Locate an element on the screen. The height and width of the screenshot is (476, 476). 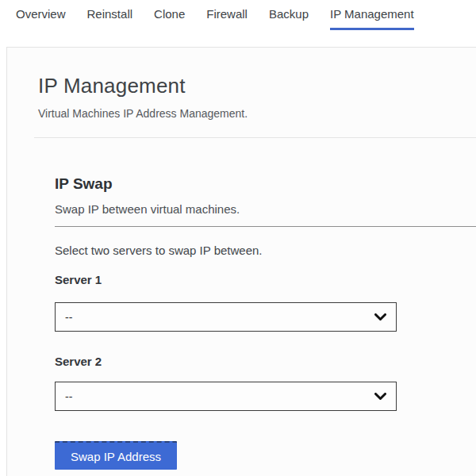
swap-ip-address-button: Swap IP Address is located at coordinates (116, 455).